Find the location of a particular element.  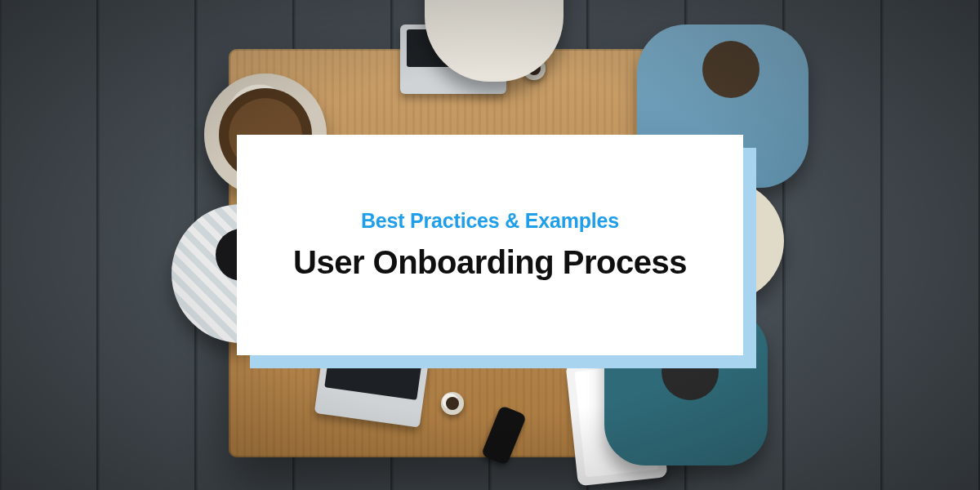

coffee-mug-icon is located at coordinates (452, 403).